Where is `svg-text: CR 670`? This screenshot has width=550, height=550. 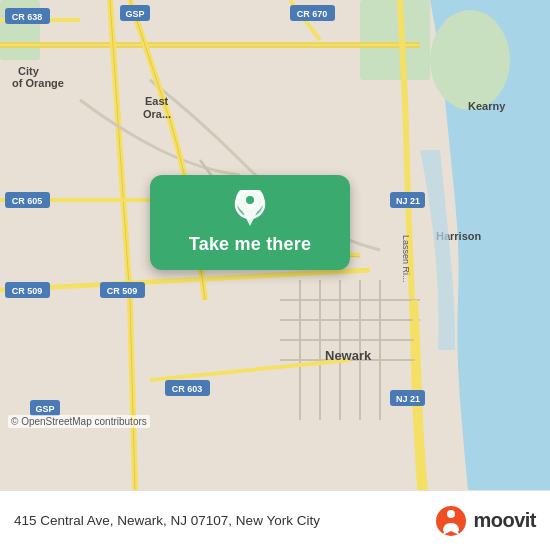
svg-text: CR 670 is located at coordinates (312, 14).